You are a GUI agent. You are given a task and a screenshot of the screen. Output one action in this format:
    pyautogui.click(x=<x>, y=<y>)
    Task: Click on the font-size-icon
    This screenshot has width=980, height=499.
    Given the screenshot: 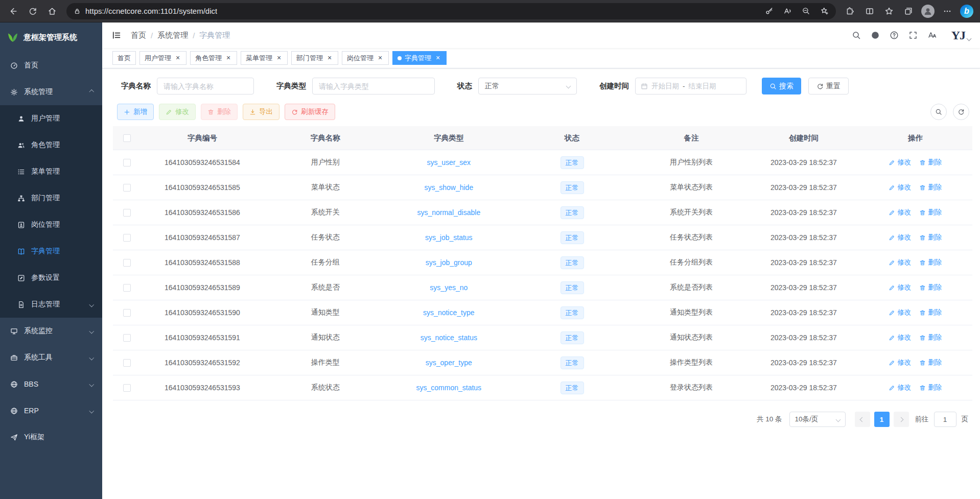 What is the action you would take?
    pyautogui.click(x=932, y=35)
    